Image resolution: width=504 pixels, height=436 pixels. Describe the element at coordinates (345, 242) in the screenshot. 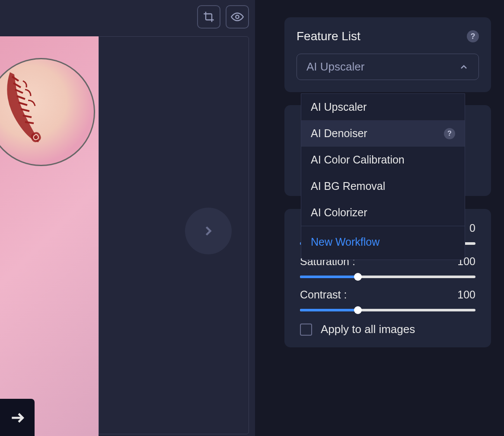

I see `dropdown-item-label: New Workflow` at that location.